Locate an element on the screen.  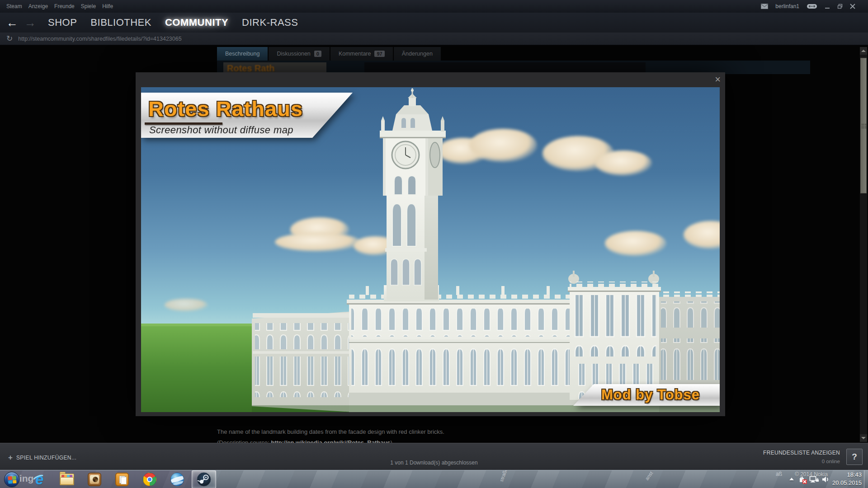
menu-hilfe: Hilfe is located at coordinates (108, 6).